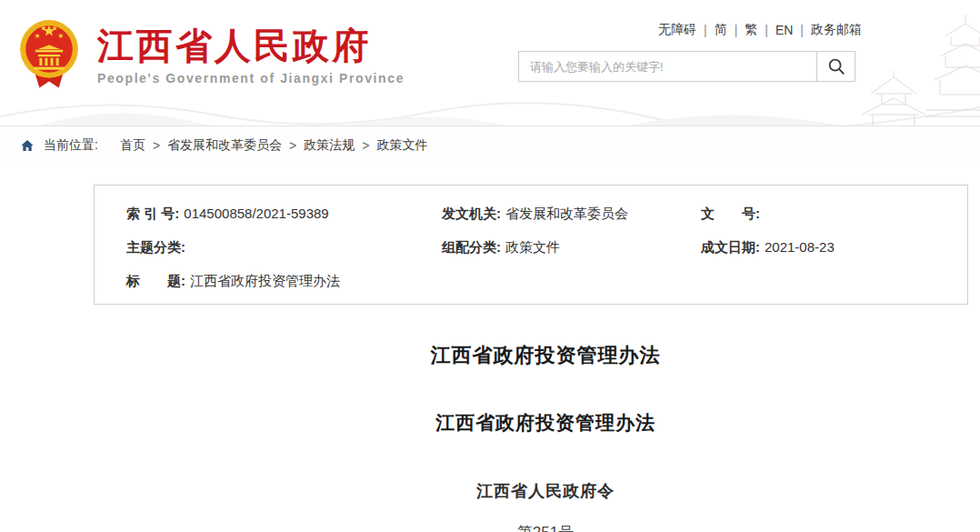  I want to click on meta-label: 主题分类:, so click(156, 247).